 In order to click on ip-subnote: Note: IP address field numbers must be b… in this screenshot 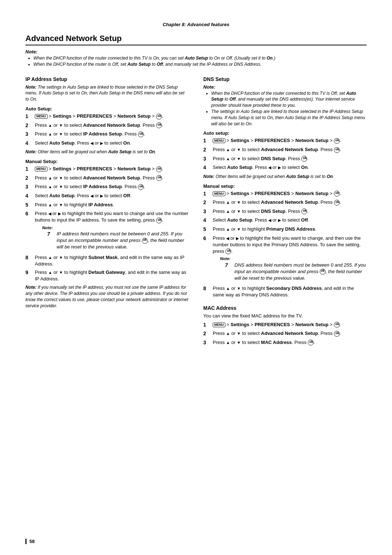, I will do `click(115, 238)`.